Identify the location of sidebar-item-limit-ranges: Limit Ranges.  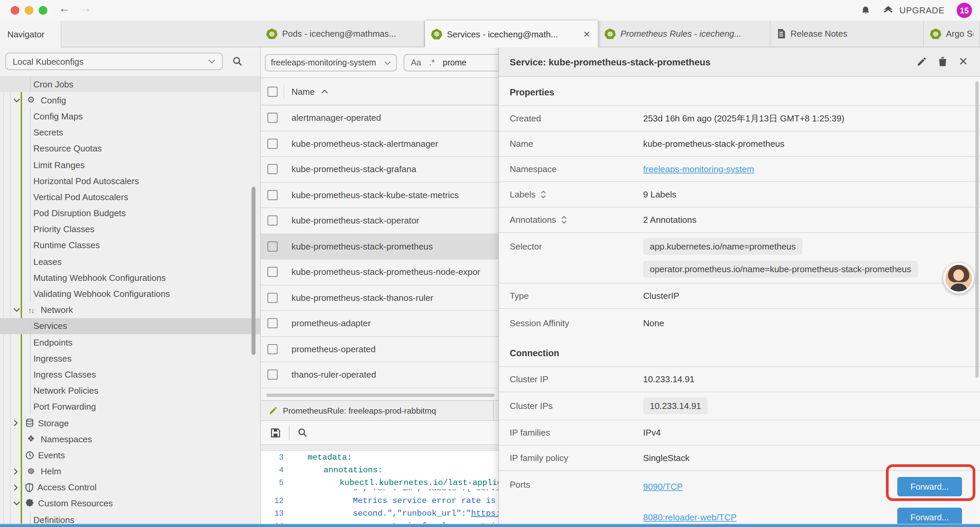
(130, 165).